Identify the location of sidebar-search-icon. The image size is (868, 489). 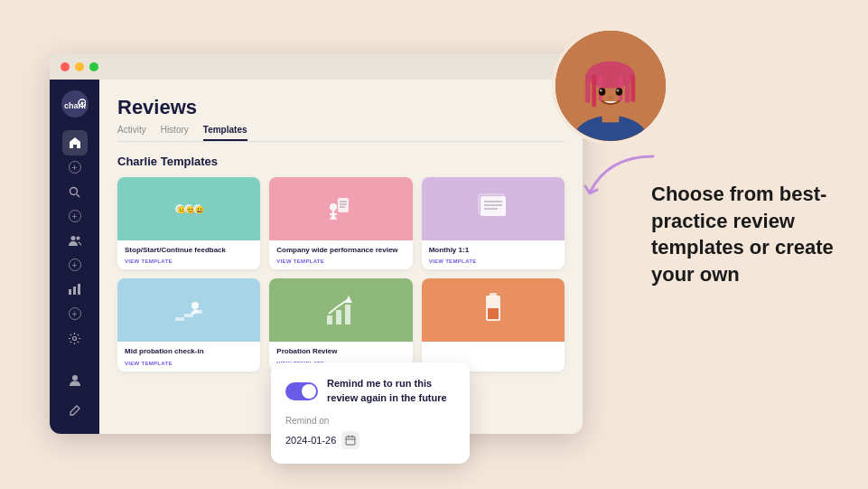
(75, 192).